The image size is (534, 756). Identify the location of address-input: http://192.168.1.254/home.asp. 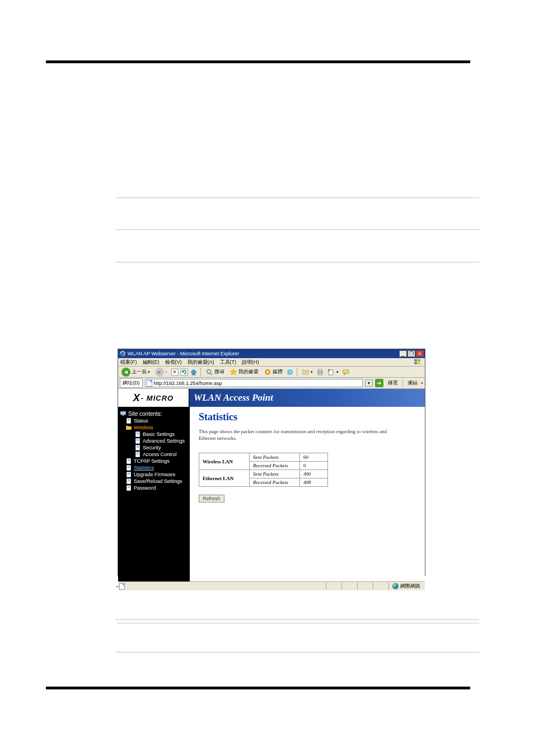
(254, 383).